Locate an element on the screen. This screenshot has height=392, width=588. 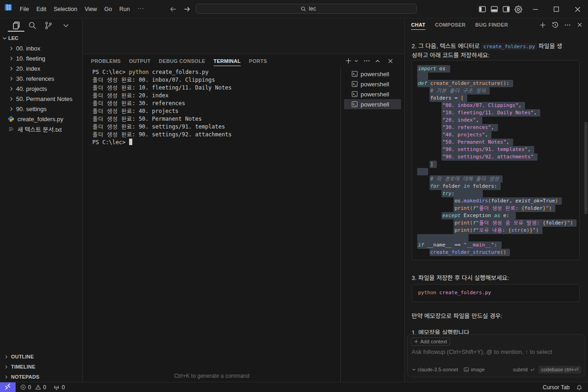
search-value: lec is located at coordinates (312, 9).